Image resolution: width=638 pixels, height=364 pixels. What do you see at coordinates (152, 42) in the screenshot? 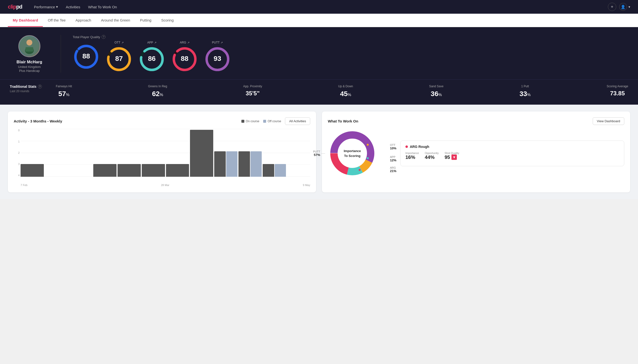
I see `app-label: APP ↗` at bounding box center [152, 42].